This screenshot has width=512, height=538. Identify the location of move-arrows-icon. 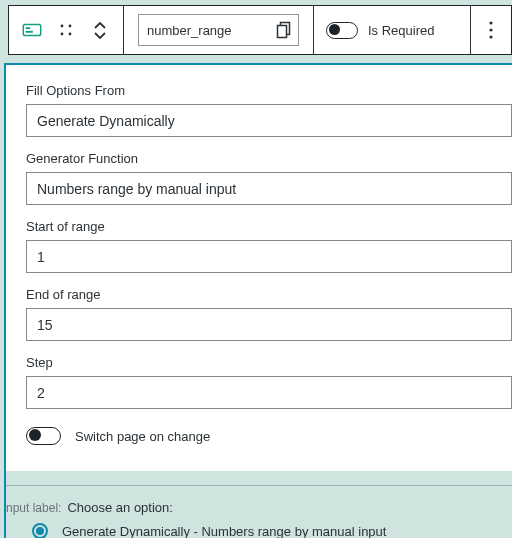
(100, 30).